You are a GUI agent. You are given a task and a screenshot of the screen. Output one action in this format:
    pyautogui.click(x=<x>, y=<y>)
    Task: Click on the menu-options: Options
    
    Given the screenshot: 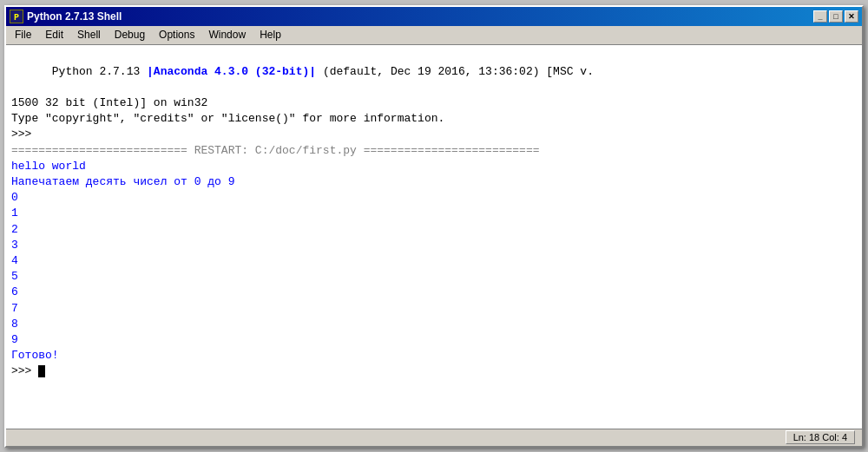 What is the action you would take?
    pyautogui.click(x=177, y=35)
    